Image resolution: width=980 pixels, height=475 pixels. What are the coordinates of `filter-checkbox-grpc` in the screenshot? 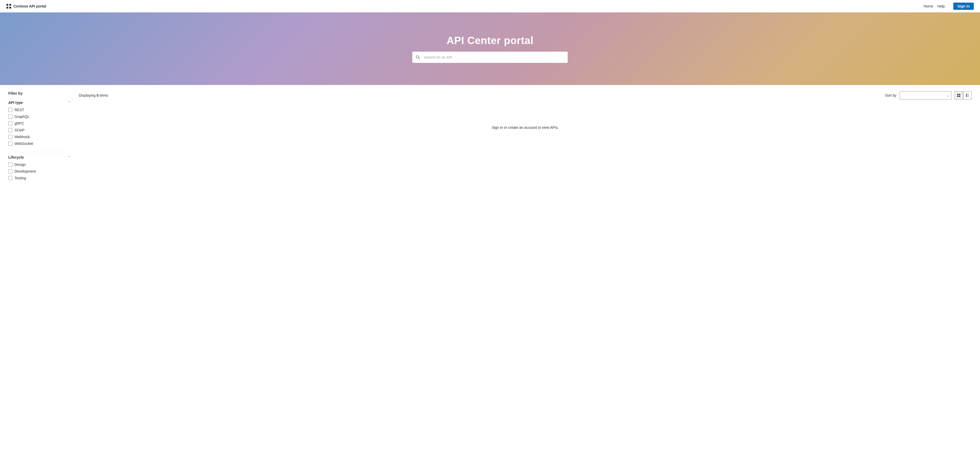 It's located at (11, 123).